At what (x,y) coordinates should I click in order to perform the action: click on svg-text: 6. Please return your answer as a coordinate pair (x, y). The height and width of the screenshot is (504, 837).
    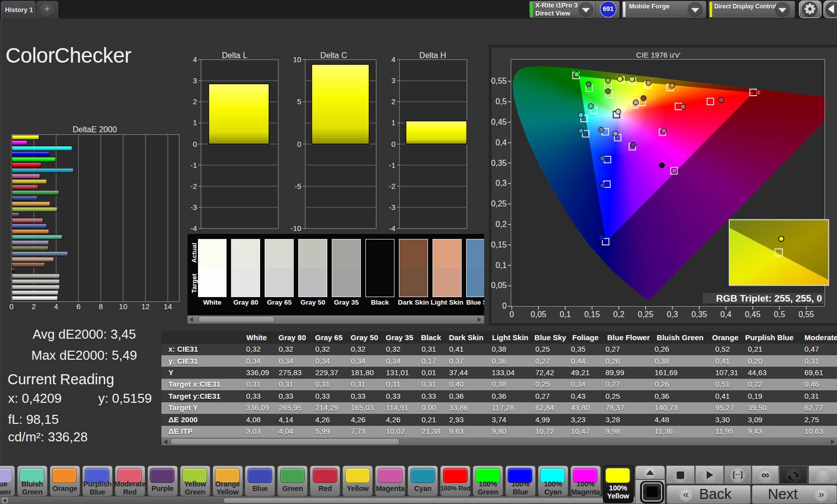
    Looking at the image, I should click on (78, 307).